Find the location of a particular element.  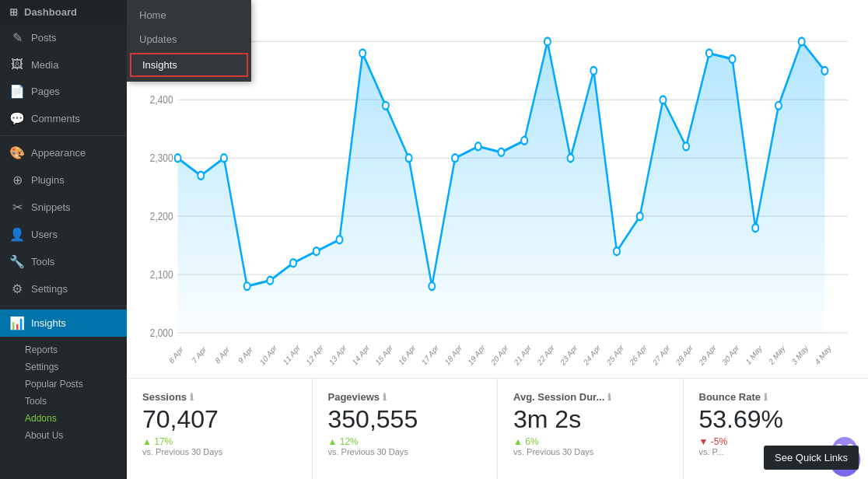

sidebar-sub-popular-posts: Popular Posts is located at coordinates (64, 384).